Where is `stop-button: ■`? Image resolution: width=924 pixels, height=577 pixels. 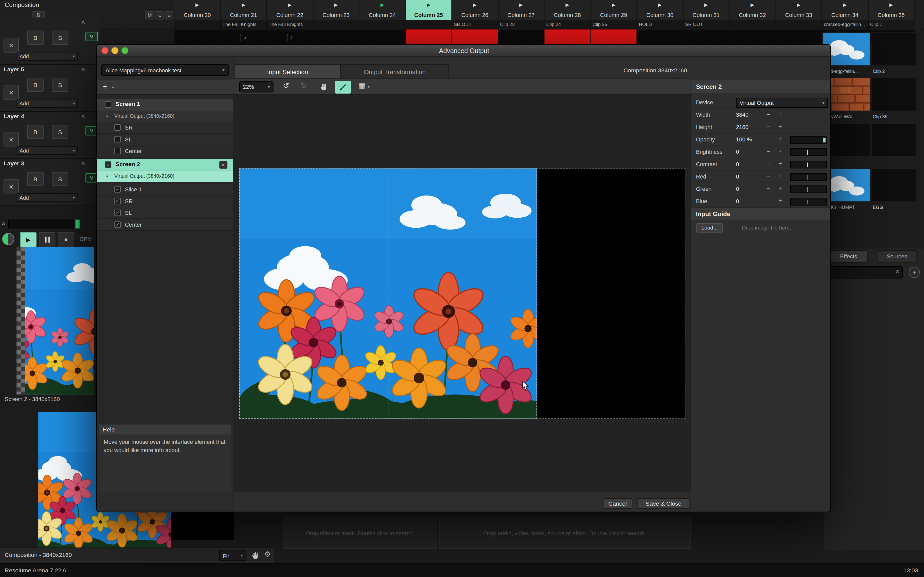 stop-button: ■ is located at coordinates (66, 240).